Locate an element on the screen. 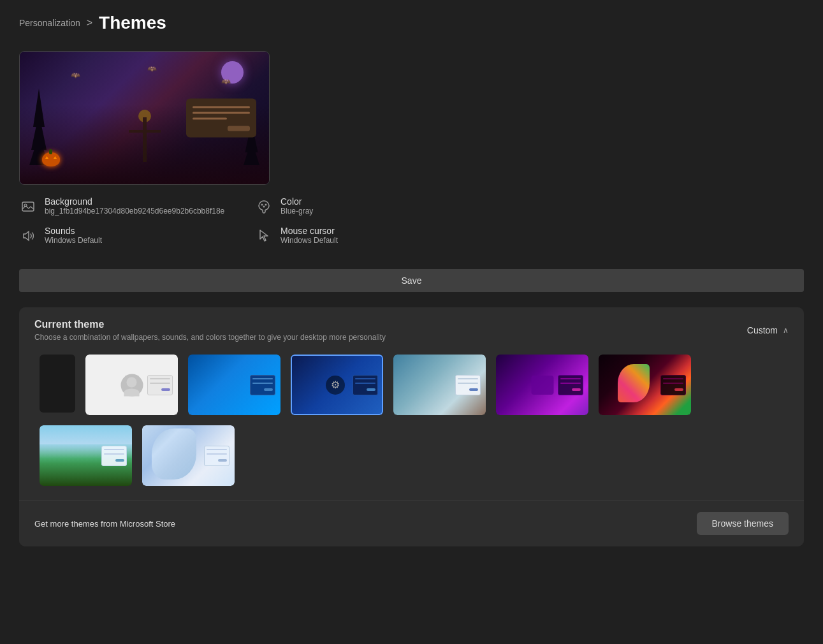 Image resolution: width=823 pixels, height=644 pixels. section-title: Current theme is located at coordinates (210, 325).